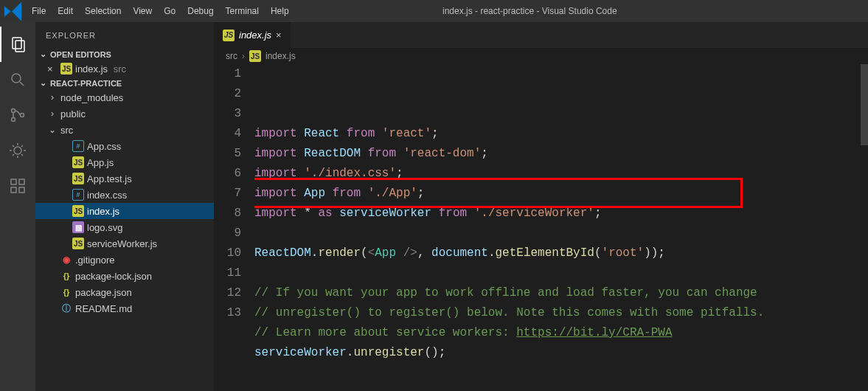 The height and width of the screenshot is (391, 868). What do you see at coordinates (125, 97) in the screenshot?
I see `folder-item: ›node_modules` at bounding box center [125, 97].